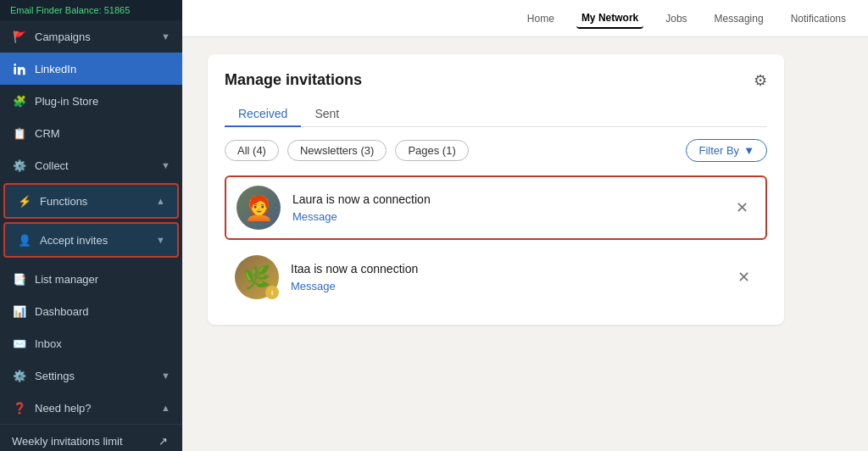  What do you see at coordinates (19, 343) in the screenshot?
I see `envelope-icon: ✉️` at bounding box center [19, 343].